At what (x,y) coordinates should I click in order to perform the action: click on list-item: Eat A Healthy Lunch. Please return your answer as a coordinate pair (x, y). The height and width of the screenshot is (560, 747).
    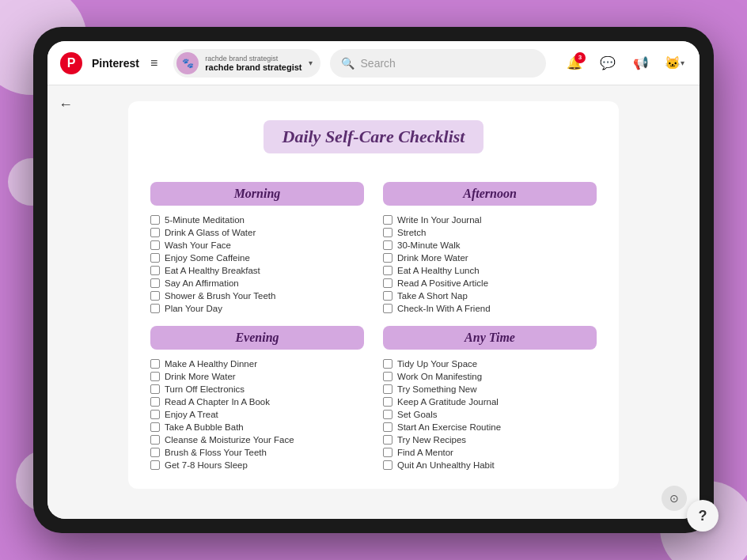
    Looking at the image, I should click on (490, 271).